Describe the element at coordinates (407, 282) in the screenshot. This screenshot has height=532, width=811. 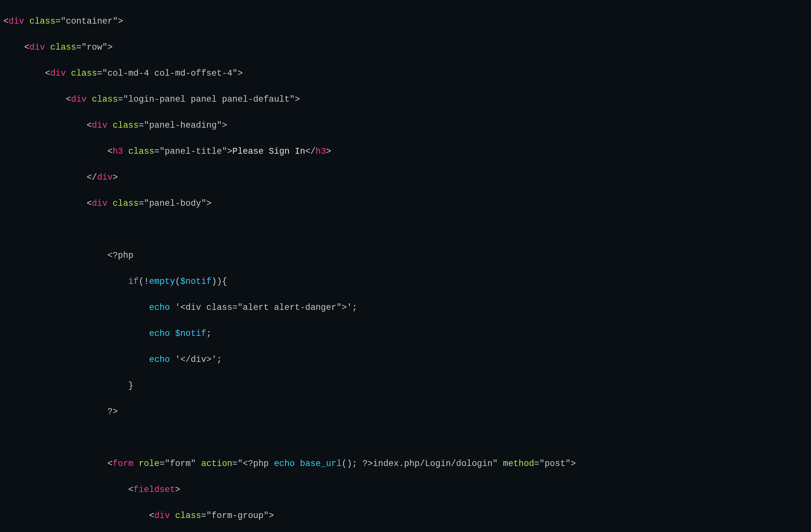
I see `code-line: if(!empty($notif)){` at that location.